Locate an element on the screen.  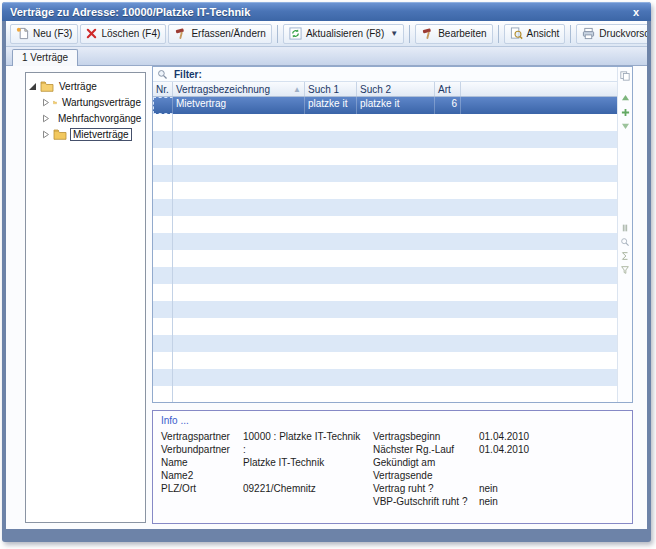
tree-item-label: Mehrfachvorgänge is located at coordinates (100, 118).